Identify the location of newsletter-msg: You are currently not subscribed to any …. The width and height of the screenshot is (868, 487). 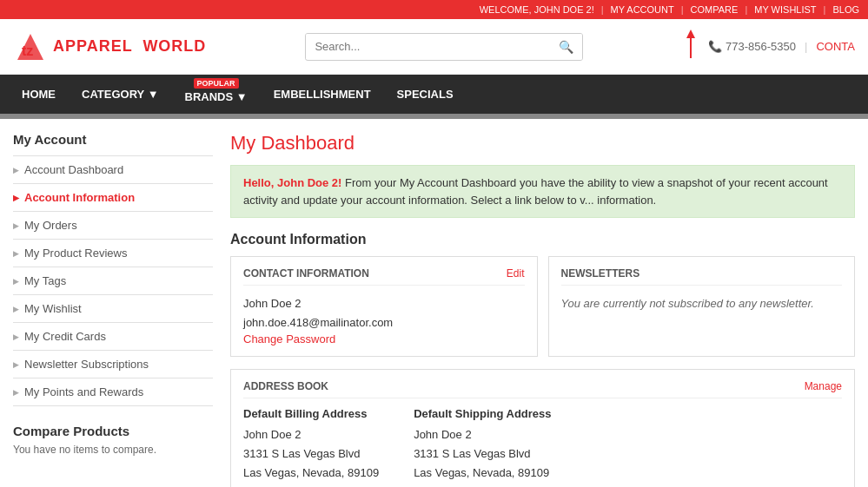
(702, 304).